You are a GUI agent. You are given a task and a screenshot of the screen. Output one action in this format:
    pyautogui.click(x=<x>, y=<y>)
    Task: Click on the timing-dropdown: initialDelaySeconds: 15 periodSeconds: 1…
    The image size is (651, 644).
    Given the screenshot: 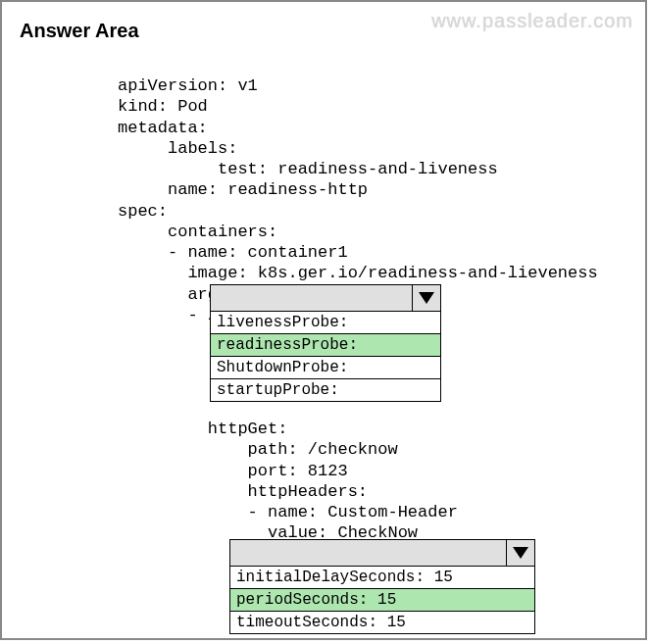 What is the action you would take?
    pyautogui.click(x=382, y=586)
    